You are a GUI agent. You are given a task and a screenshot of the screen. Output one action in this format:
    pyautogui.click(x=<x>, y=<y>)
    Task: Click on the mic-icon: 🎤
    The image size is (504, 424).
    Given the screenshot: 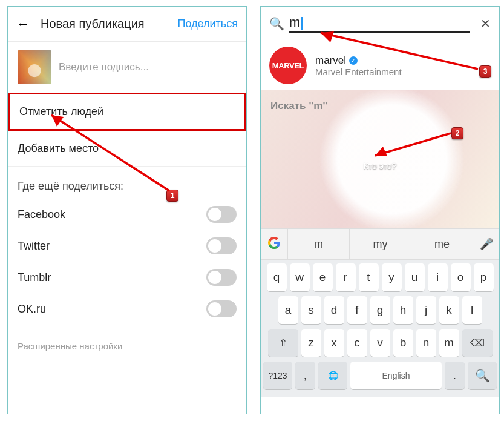 What is the action you would take?
    pyautogui.click(x=486, y=244)
    